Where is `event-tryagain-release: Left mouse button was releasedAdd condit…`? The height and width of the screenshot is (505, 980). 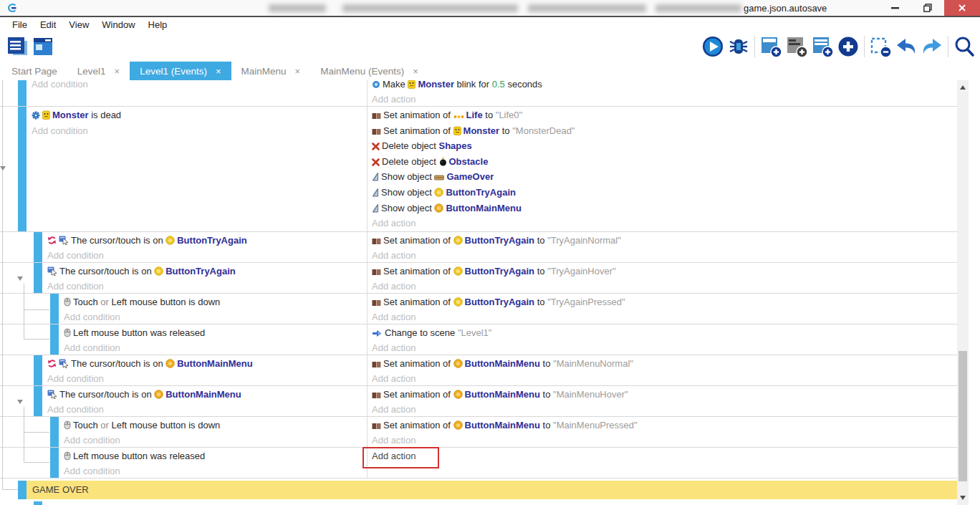 event-tryagain-release: Left mouse button was releasedAdd condit… is located at coordinates (484, 340).